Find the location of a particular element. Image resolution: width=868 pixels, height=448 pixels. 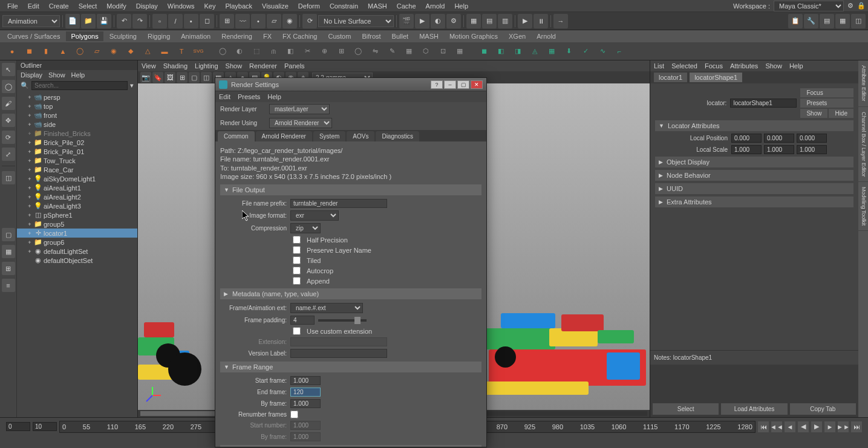

render-layer-select: masterLayer is located at coordinates (299, 109).